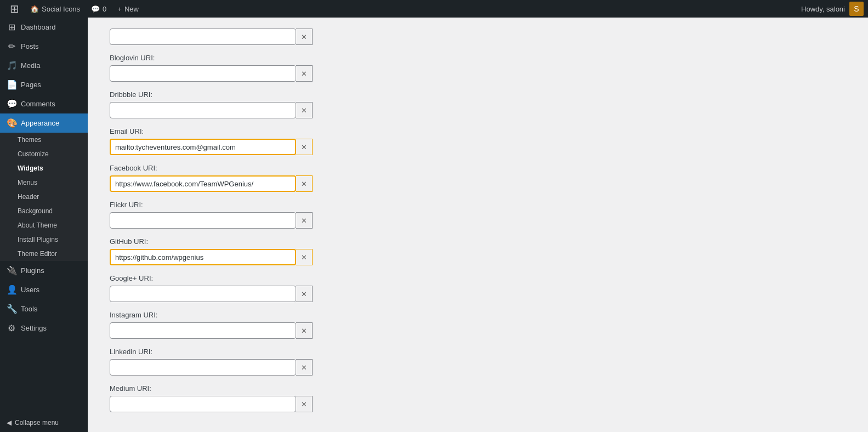 The height and width of the screenshot is (432, 868). Describe the element at coordinates (31, 84) in the screenshot. I see `sidebar-item-label: Pages` at that location.